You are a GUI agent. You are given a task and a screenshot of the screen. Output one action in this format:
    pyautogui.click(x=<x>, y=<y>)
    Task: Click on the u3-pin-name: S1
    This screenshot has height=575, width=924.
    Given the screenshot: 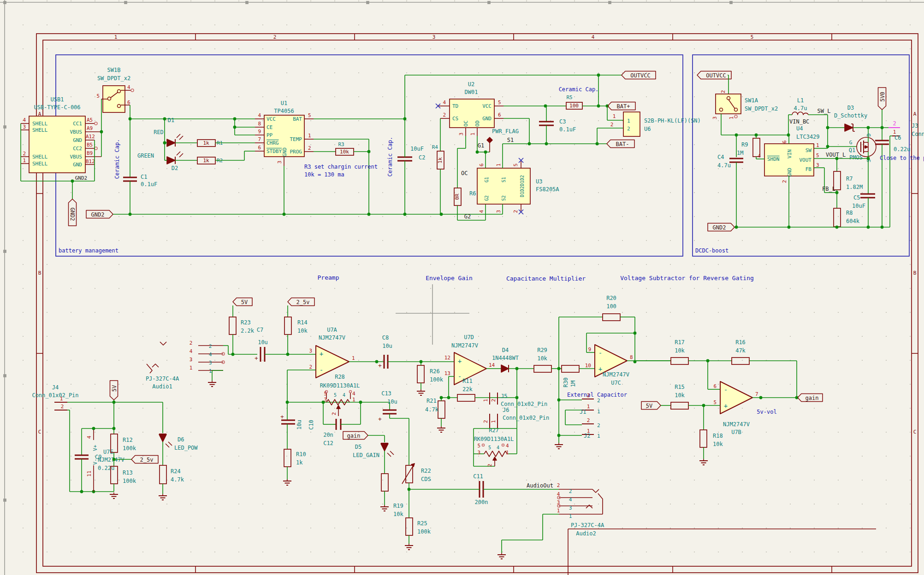 What is the action you would take?
    pyautogui.click(x=503, y=180)
    